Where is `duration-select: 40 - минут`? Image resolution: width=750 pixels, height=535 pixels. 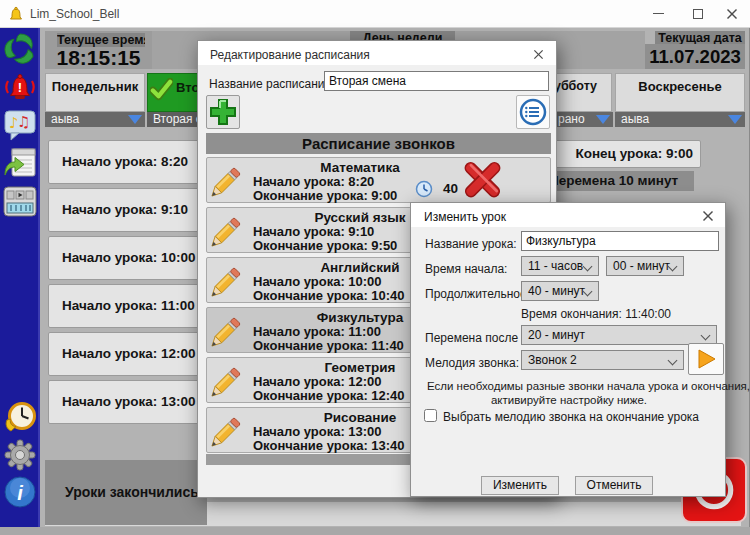
duration-select: 40 - минут is located at coordinates (560, 291).